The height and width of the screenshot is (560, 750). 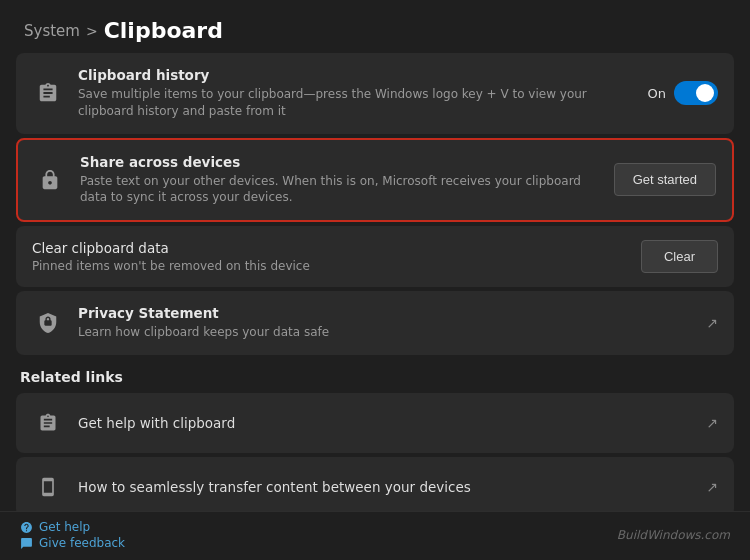 What do you see at coordinates (712, 487) in the screenshot?
I see `external-link-icon-1: ↗` at bounding box center [712, 487].